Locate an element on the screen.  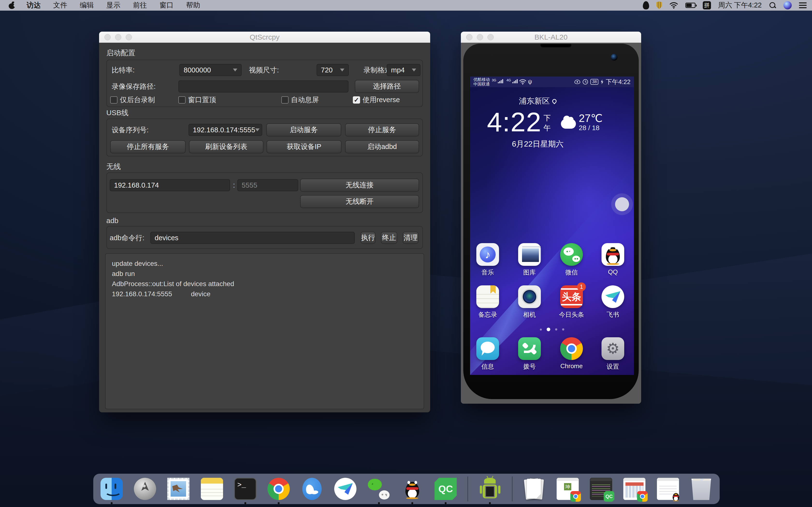
dock-chrome is located at coordinates (278, 489).